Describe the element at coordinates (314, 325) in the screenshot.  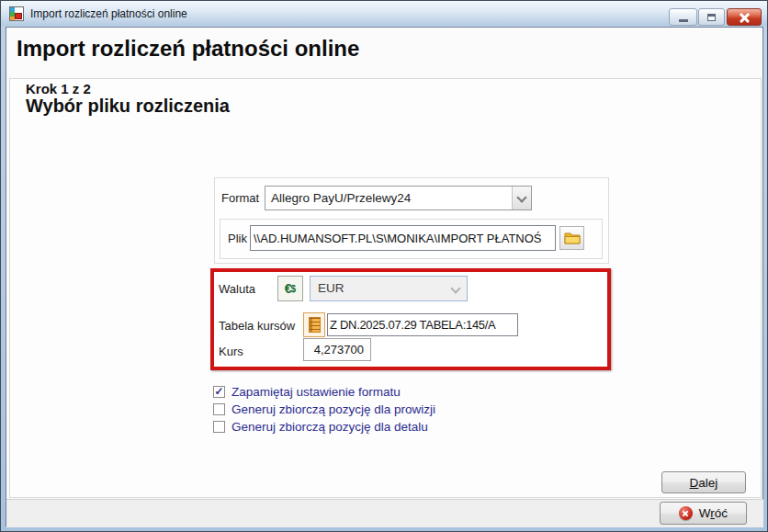
I see `rate-table-icon` at that location.